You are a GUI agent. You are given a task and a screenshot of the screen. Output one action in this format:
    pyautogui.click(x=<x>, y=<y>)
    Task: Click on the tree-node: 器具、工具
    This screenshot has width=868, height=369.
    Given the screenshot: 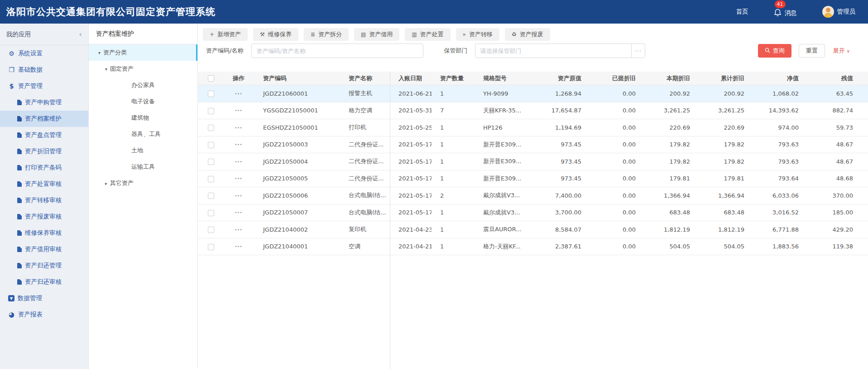 What is the action you would take?
    pyautogui.click(x=143, y=134)
    